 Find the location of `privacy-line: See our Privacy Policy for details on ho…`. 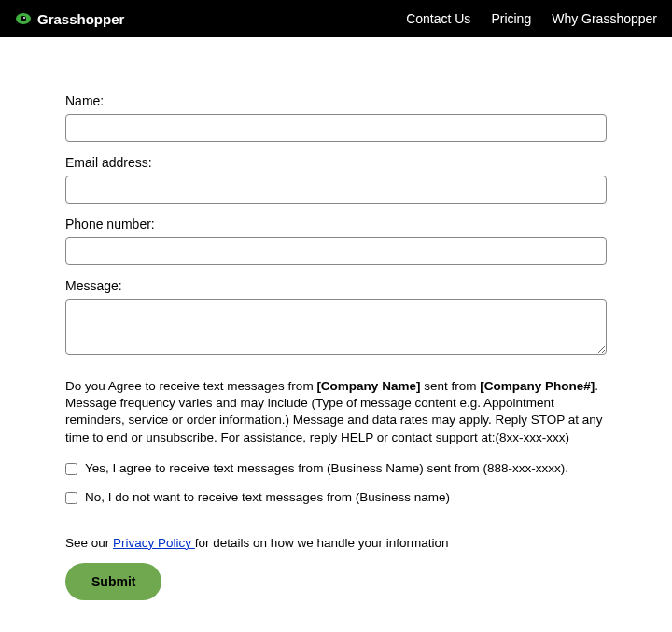

privacy-line: See our Privacy Policy for details on ho… is located at coordinates (336, 543).